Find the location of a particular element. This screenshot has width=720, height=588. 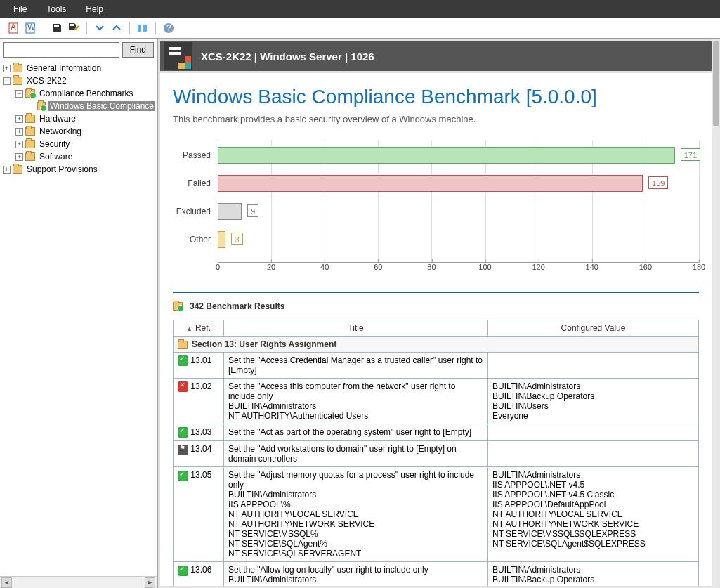

pdf-export-icon: A is located at coordinates (14, 28).